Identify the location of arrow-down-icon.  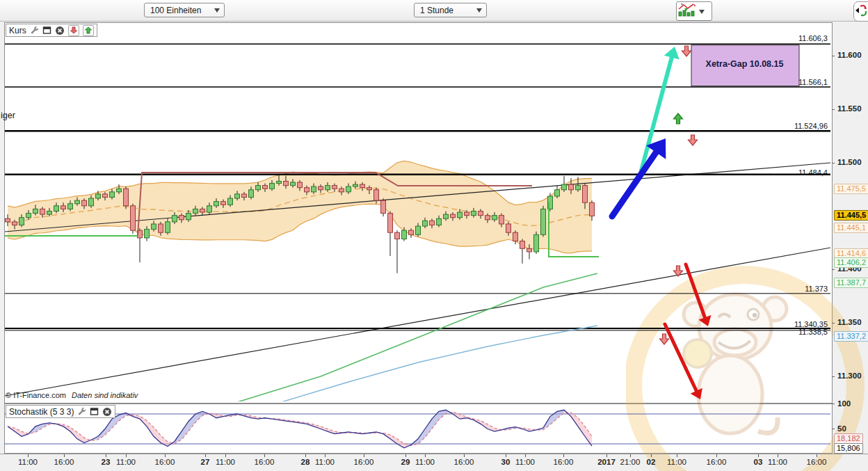
(74, 31).